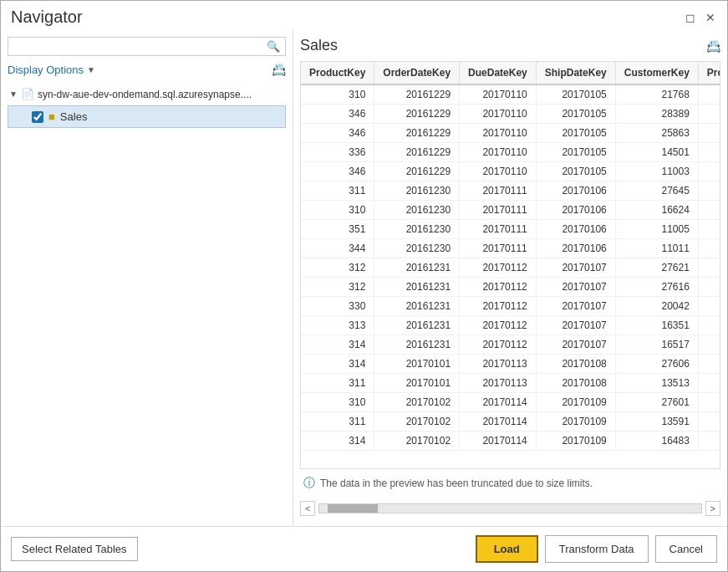 This screenshot has width=728, height=572. What do you see at coordinates (338, 249) in the screenshot?
I see `table-cell: 344` at bounding box center [338, 249].